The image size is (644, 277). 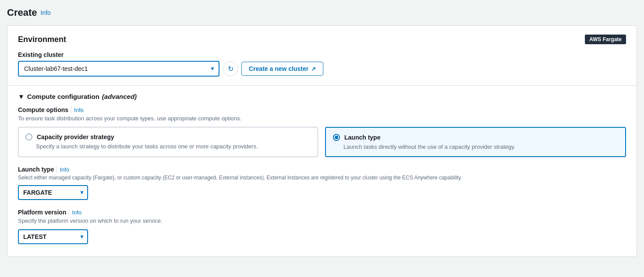 What do you see at coordinates (314, 69) in the screenshot?
I see `external-link-icon: ↗` at bounding box center [314, 69].